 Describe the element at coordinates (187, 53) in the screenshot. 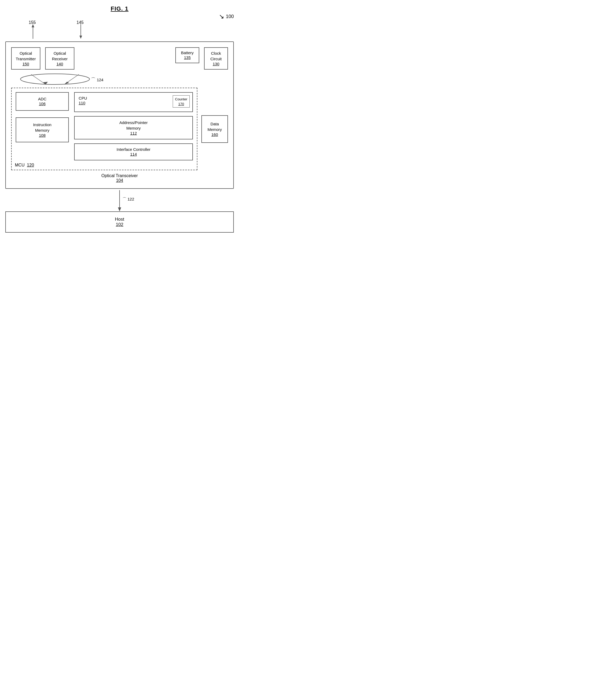

I see `battery-label: Battery` at that location.